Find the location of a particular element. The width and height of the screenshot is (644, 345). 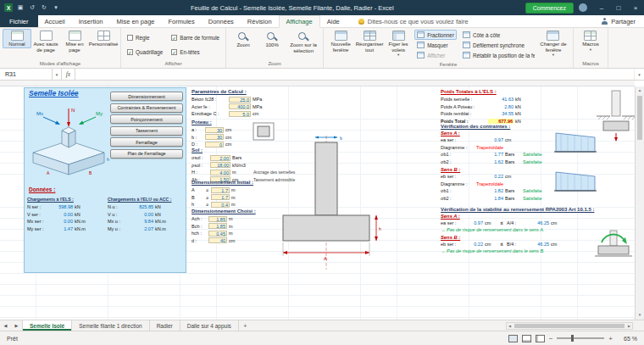

tell-me-search: Dites-nous ce que vous voulez faire is located at coordinates (414, 21).